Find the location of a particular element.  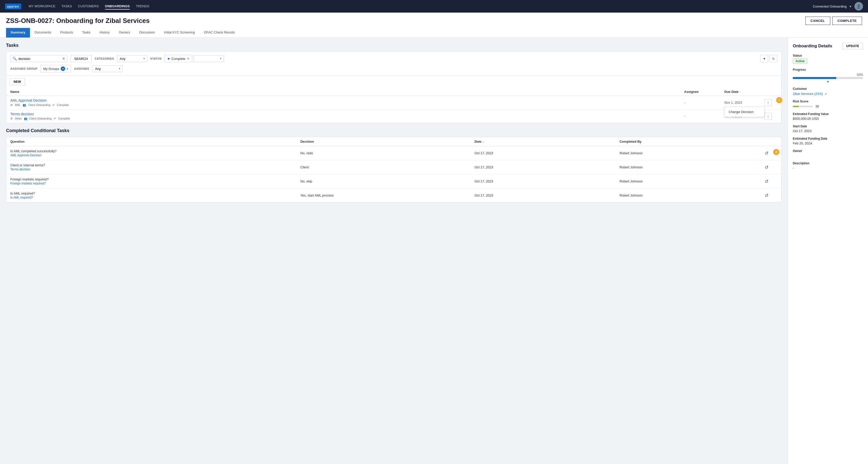

task-1-complete-icon: ✔ is located at coordinates (54, 105).